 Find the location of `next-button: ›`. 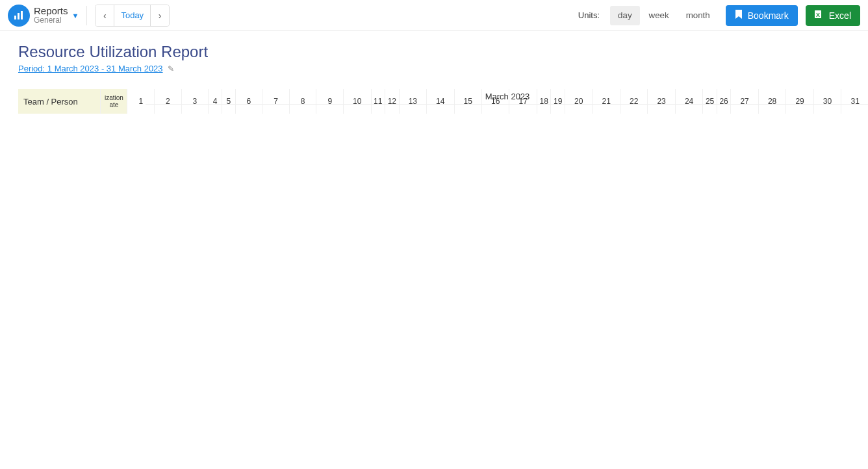

next-button: › is located at coordinates (160, 16).